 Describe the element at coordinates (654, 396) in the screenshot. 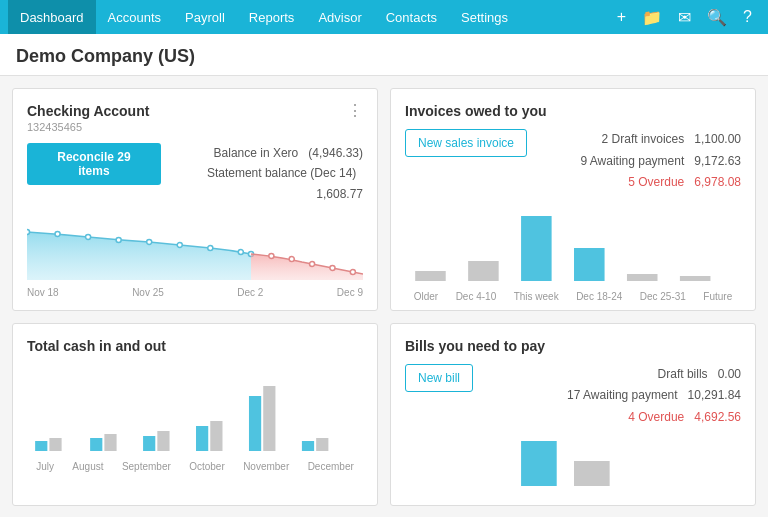

I see `bills-stats: Draft bills 0.00 17 Awaiting payment 10,…` at that location.